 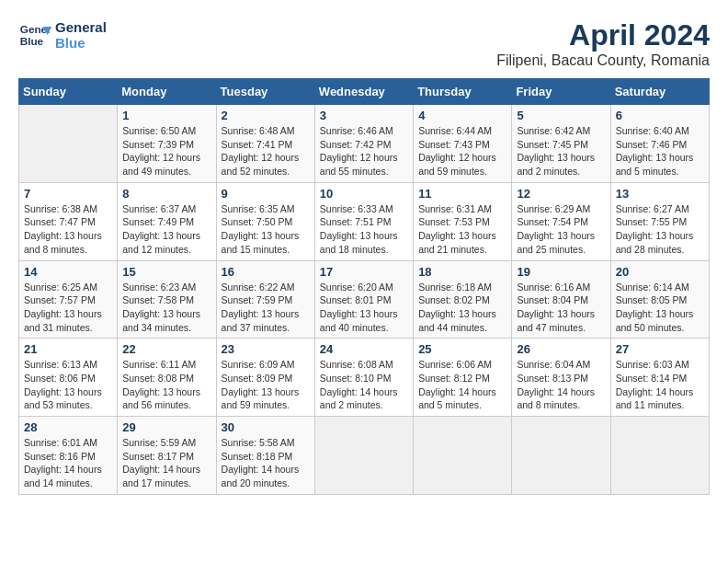 I want to click on calendar-title: April 2024, so click(x=603, y=35).